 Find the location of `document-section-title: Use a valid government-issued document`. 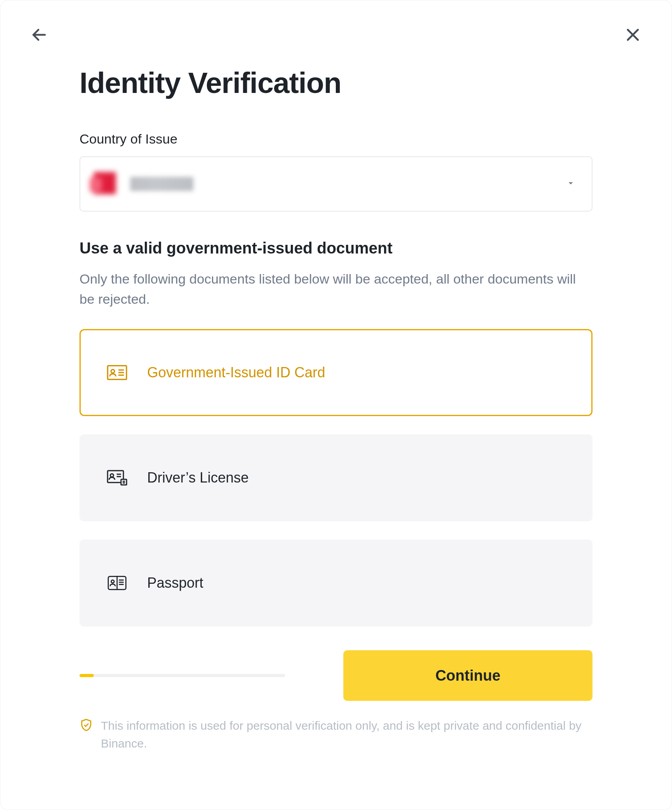

document-section-title: Use a valid government-issued document is located at coordinates (336, 248).